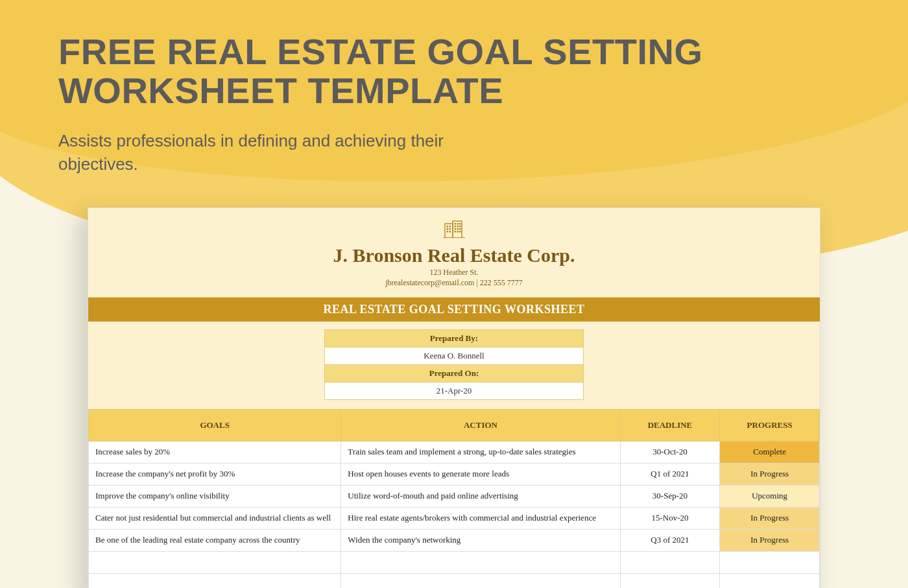  What do you see at coordinates (454, 255) in the screenshot?
I see `company-name: J. Bronson Real Estate Corp.` at bounding box center [454, 255].